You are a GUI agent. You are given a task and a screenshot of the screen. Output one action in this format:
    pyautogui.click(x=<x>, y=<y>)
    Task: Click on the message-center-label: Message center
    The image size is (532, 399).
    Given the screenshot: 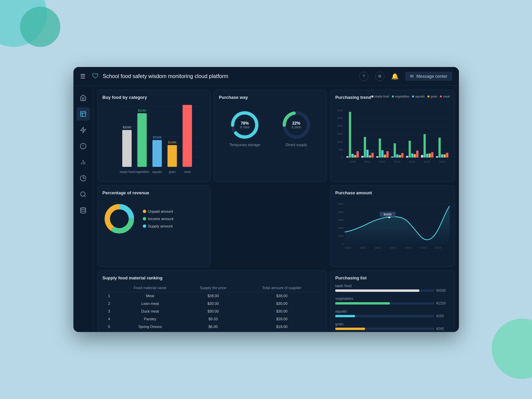 What is the action you would take?
    pyautogui.click(x=432, y=76)
    